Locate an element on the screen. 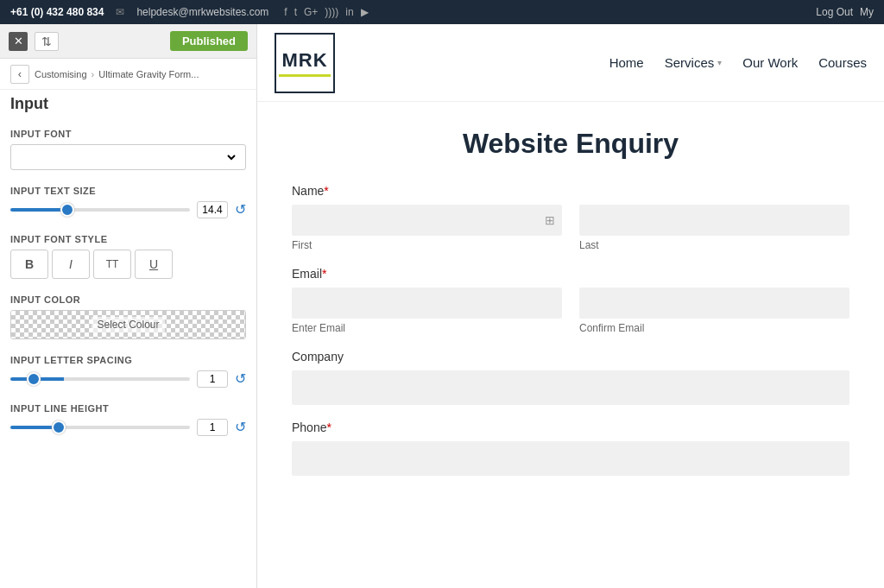  last-name-input is located at coordinates (715, 220).